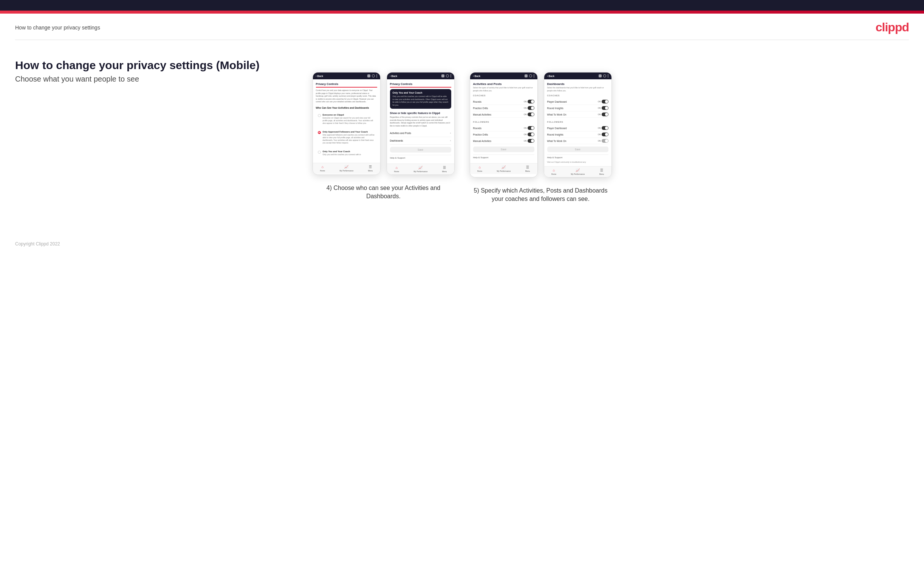  I want to click on list-activities-2b: Activities and Posts ›, so click(421, 133).